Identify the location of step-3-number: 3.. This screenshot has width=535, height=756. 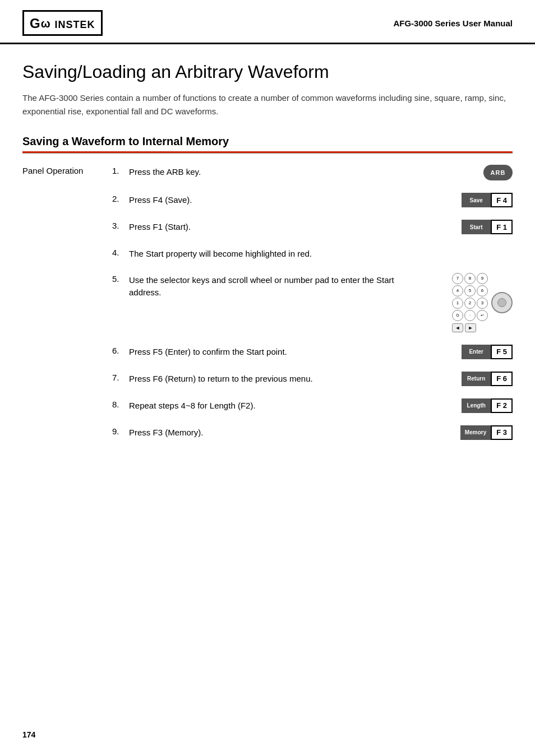
(121, 225).